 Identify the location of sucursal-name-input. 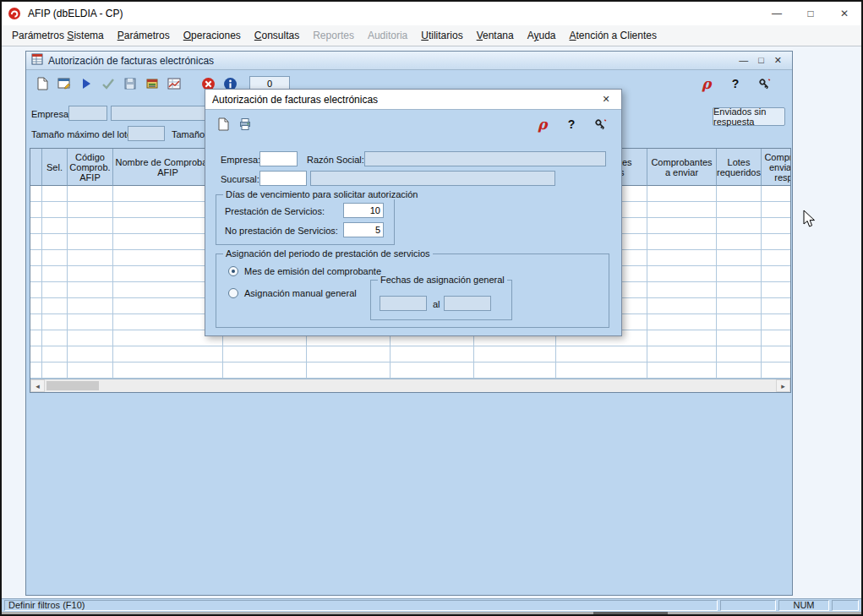
(433, 178).